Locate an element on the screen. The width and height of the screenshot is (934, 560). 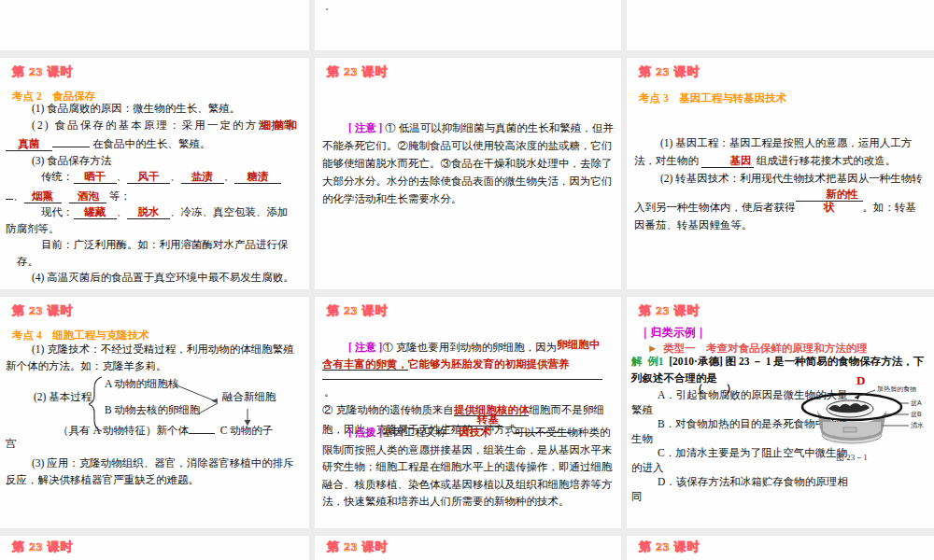
figure-caption: 图 23－1 is located at coordinates (852, 457).